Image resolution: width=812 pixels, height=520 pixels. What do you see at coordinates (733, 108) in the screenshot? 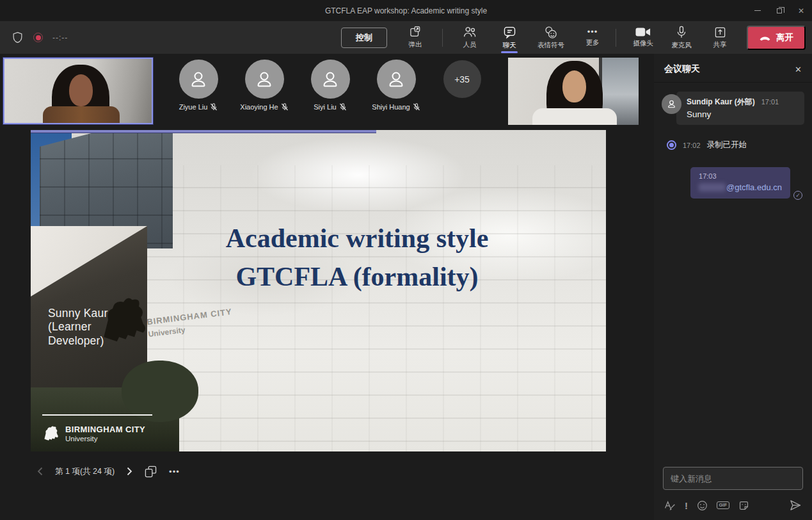
I see `chat-message-received: Sundip Kaur (外部) 17:01 Sunny` at bounding box center [733, 108].